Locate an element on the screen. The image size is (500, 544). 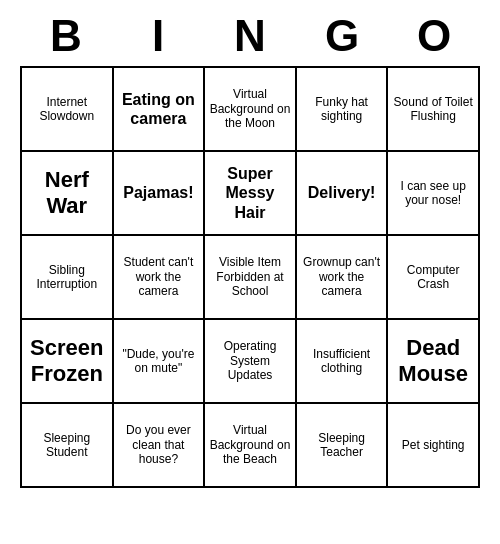
cell-text: Nerf War is located at coordinates (67, 194).